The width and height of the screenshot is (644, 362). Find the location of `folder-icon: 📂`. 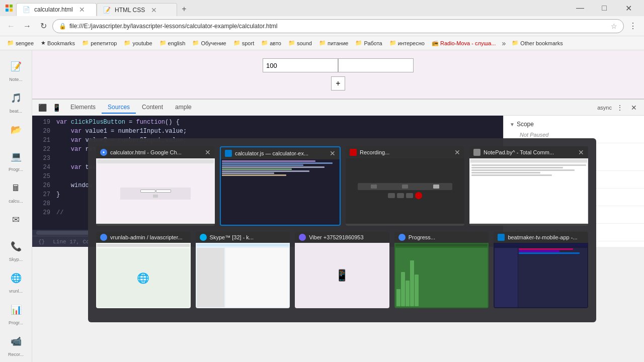

folder-icon: 📂 is located at coordinates (16, 130).